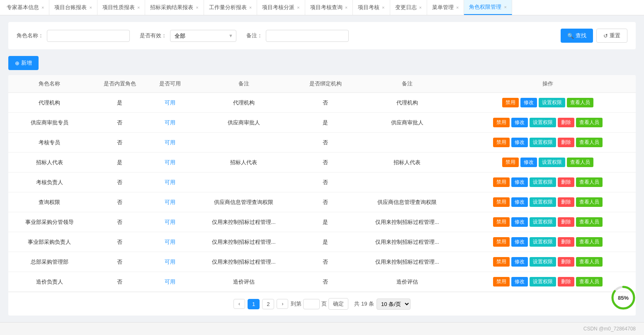 The width and height of the screenshot is (644, 335). Describe the element at coordinates (26, 7) in the screenshot. I see `tab-item-tab1: 专家基本信息×` at that location.